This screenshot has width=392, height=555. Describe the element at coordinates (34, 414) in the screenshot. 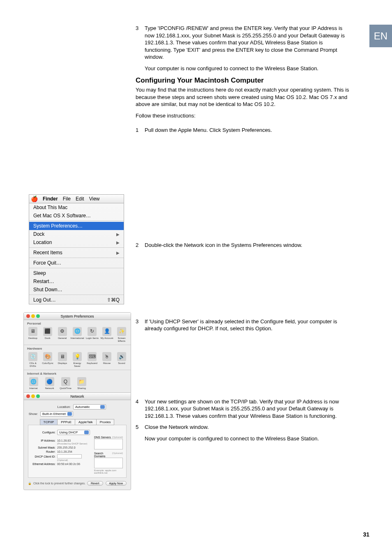

I see `show-label: Show:` at that location.